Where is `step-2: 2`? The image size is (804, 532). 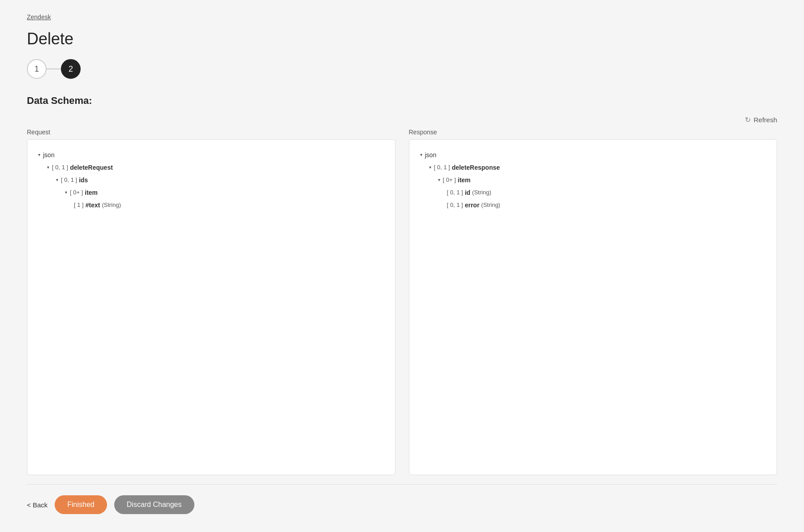 step-2: 2 is located at coordinates (71, 69).